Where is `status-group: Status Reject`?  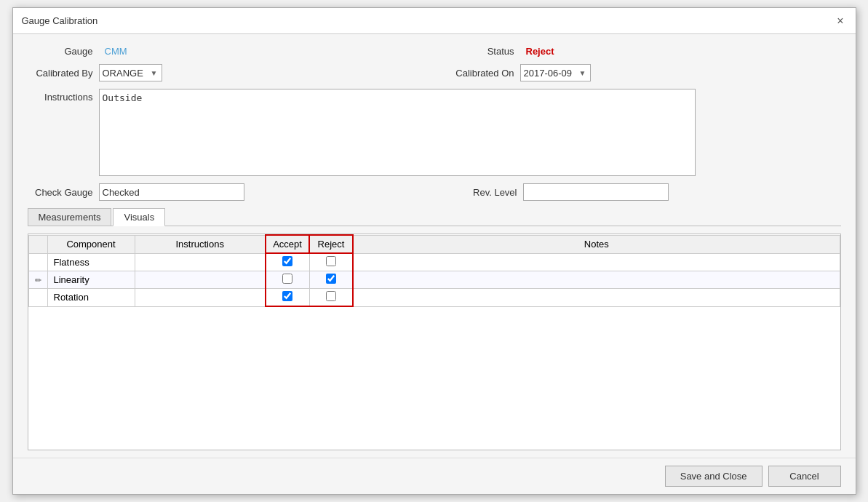
status-group: Status Reject is located at coordinates (630, 51).